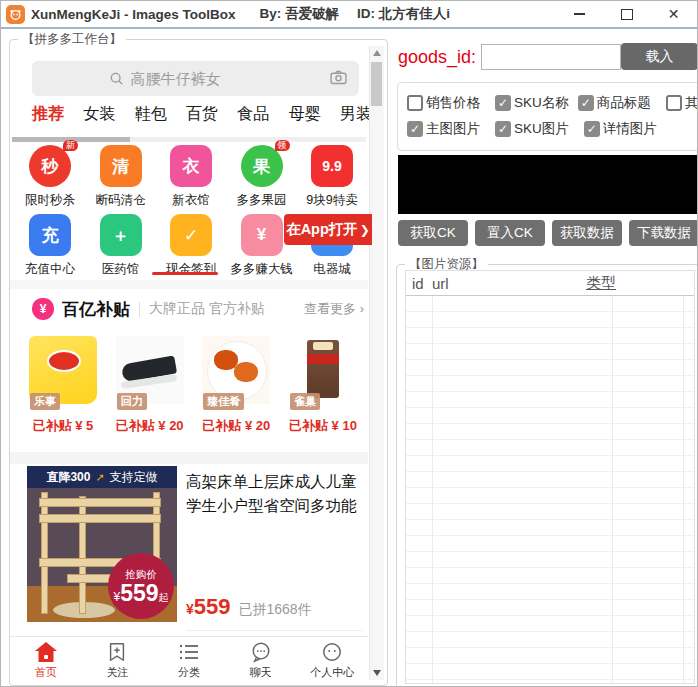 This screenshot has width=698, height=687. What do you see at coordinates (622, 284) in the screenshot?
I see `column-header-type: 类型` at bounding box center [622, 284].